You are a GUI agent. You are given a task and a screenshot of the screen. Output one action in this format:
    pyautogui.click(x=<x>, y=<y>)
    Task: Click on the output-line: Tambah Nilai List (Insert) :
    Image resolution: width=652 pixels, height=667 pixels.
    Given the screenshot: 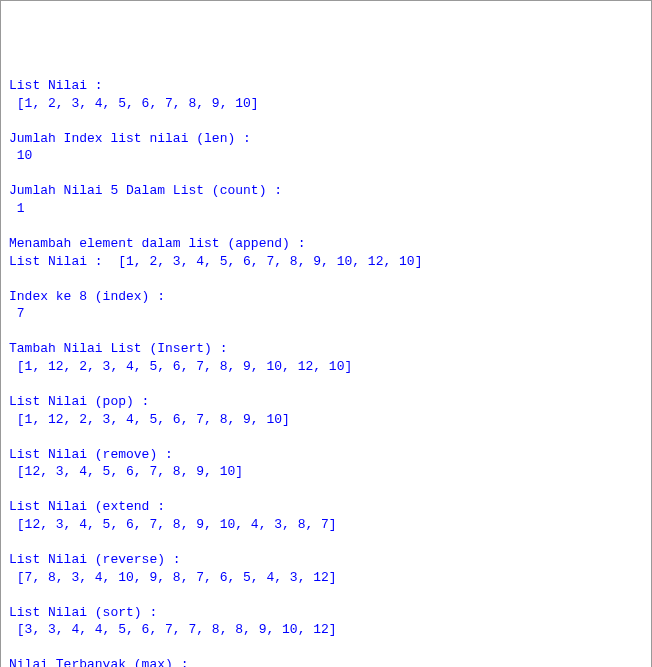 What is the action you would take?
    pyautogui.click(x=118, y=348)
    